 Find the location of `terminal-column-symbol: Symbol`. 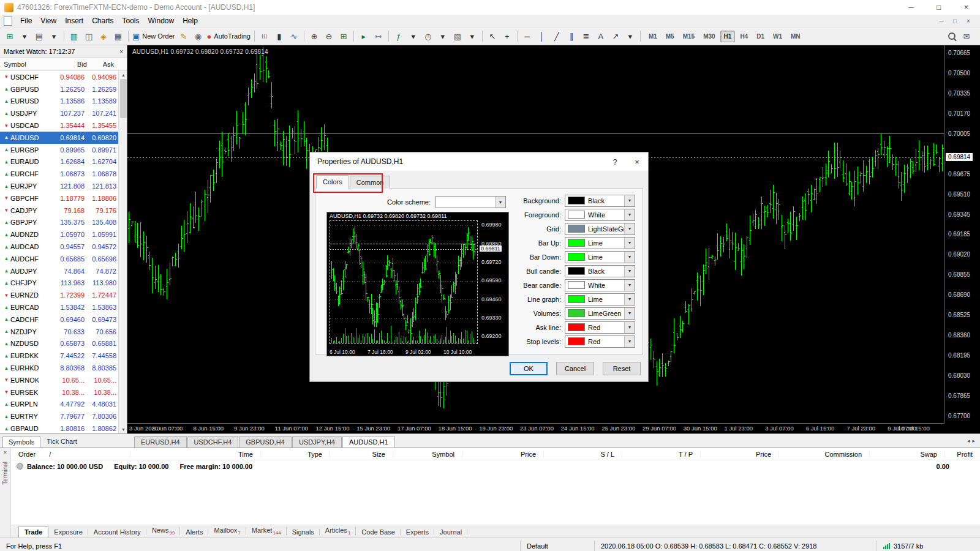

terminal-column-symbol: Symbol is located at coordinates (428, 454).